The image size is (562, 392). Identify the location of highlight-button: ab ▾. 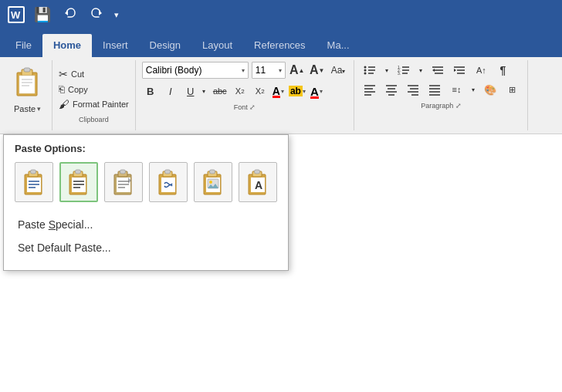
(297, 91).